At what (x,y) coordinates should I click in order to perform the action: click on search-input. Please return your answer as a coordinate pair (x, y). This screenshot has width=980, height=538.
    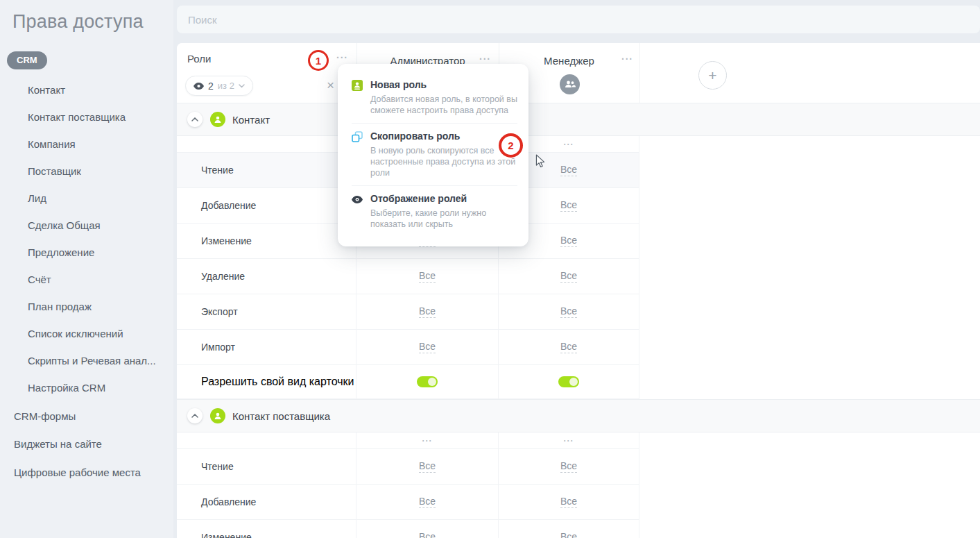
    Looking at the image, I should click on (578, 19).